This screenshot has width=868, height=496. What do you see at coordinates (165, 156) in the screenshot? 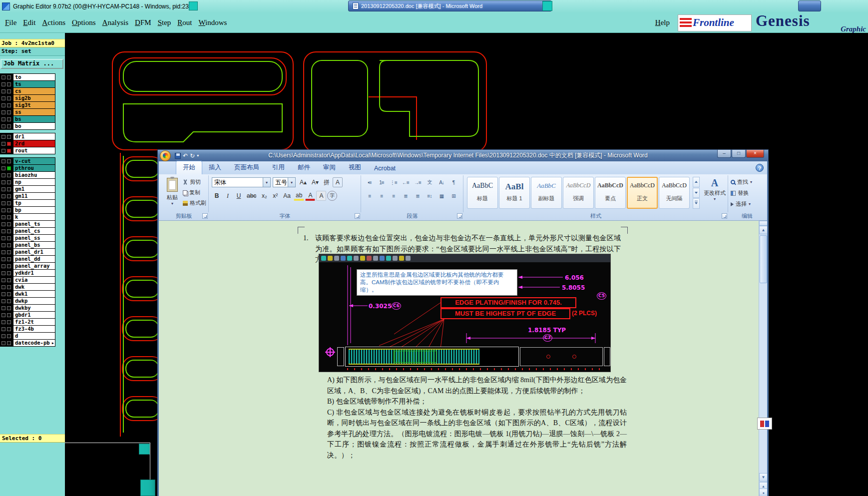
I see `office-button` at bounding box center [165, 156].